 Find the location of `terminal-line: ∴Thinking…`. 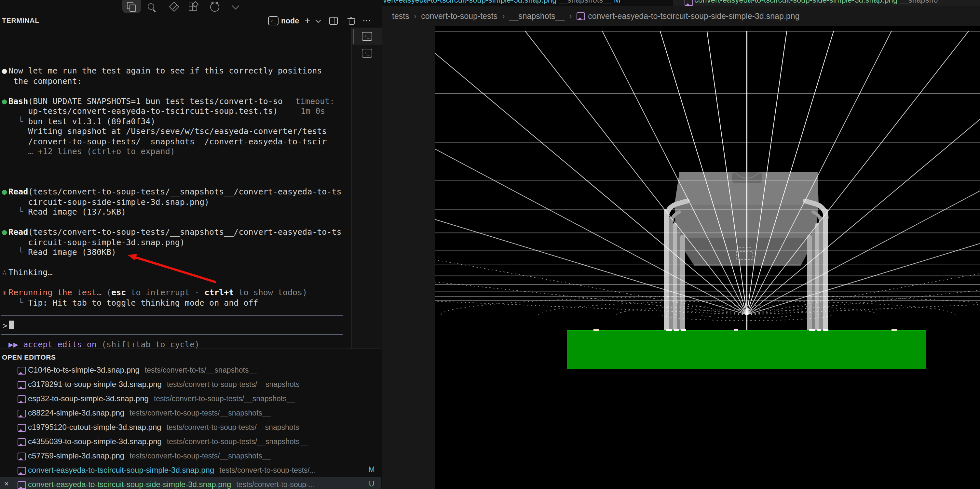

terminal-line: ∴Thinking… is located at coordinates (175, 272).